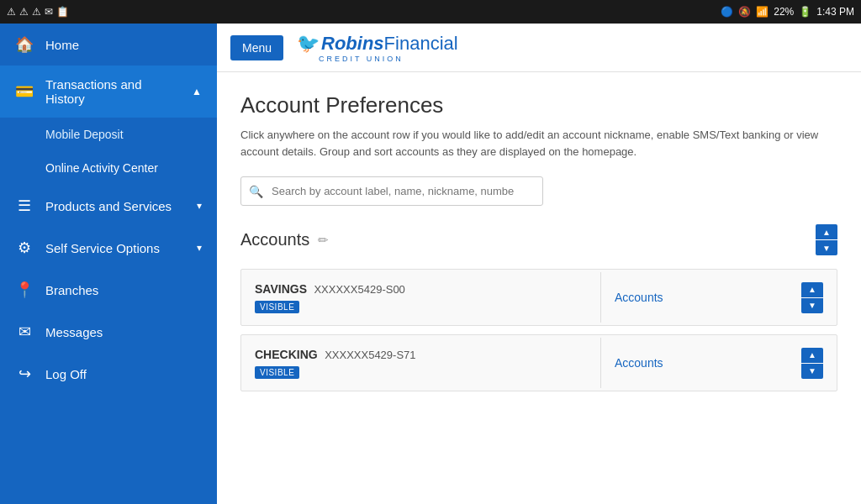 This screenshot has width=861, height=504. Describe the element at coordinates (108, 151) in the screenshot. I see `sidebar-sub-transactions: Mobile Deposit Online Activity Center` at that location.